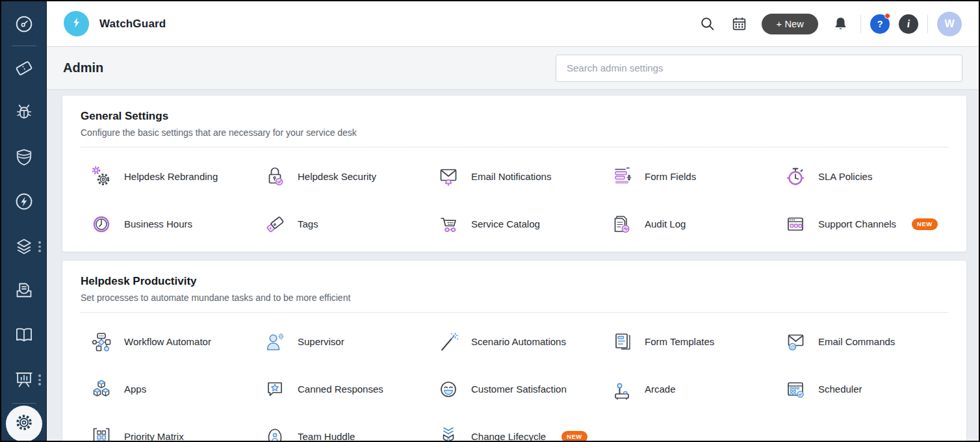 This screenshot has height=442, width=980. Describe the element at coordinates (24, 157) in the screenshot. I see `sidebar-item-shield` at that location.